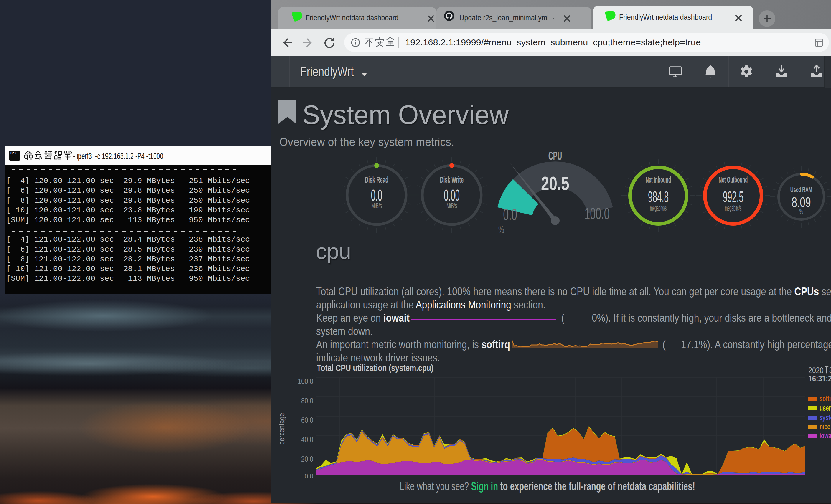 Image resolution: width=831 pixels, height=504 pixels. What do you see at coordinates (555, 183) in the screenshot?
I see `svg-text: 20.5` at bounding box center [555, 183].